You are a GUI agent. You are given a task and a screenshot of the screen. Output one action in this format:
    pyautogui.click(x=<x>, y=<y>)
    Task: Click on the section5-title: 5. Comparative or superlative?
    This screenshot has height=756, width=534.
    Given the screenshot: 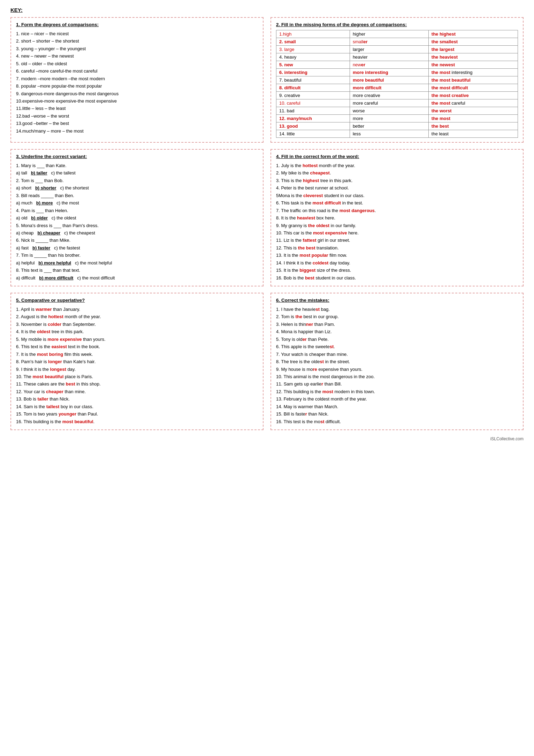 What is the action you would take?
    pyautogui.click(x=137, y=300)
    